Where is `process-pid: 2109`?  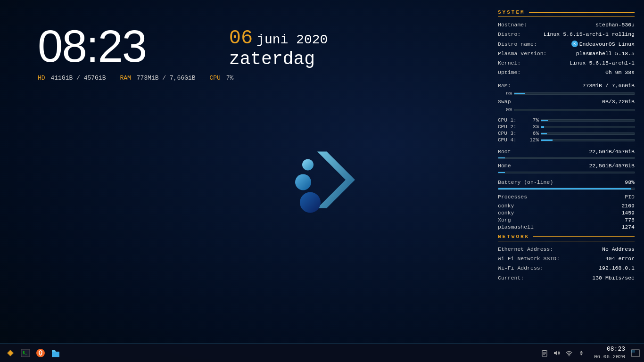 process-pid: 2109 is located at coordinates (628, 206).